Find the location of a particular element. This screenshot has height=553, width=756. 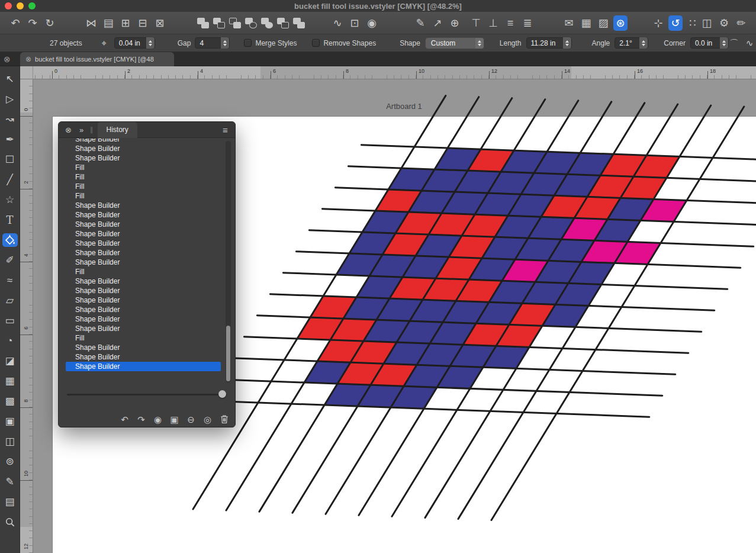

curve-icon: ∿ is located at coordinates (337, 23).